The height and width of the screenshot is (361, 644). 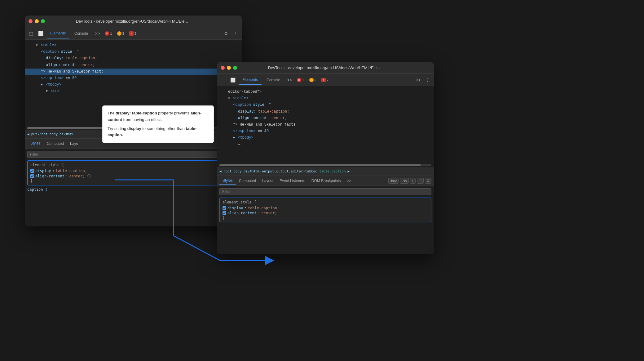 I want to click on tab-styles-2: Styles, so click(x=227, y=181).